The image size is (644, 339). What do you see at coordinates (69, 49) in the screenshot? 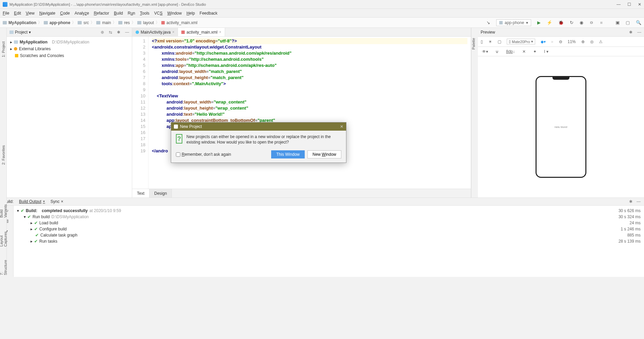
I see `project-tree: ▸ MyApplication D:\DS\MyApplication ▸ Ex…` at bounding box center [69, 49].